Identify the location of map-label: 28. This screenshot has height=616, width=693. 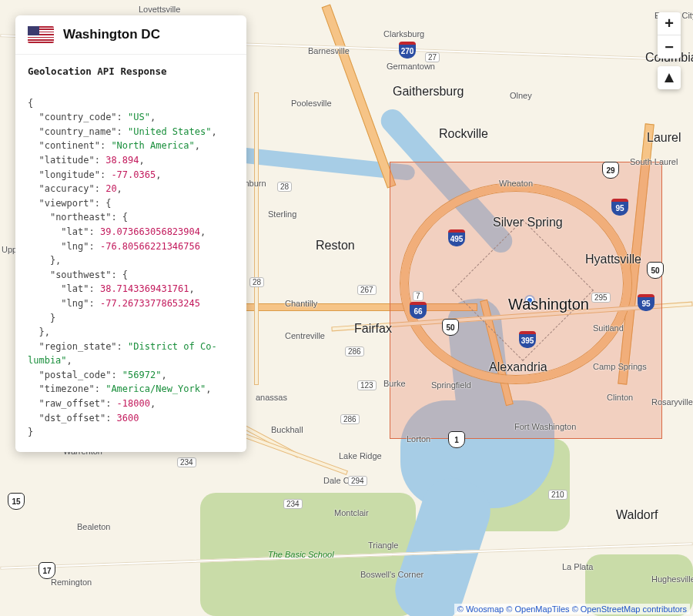
(285, 186).